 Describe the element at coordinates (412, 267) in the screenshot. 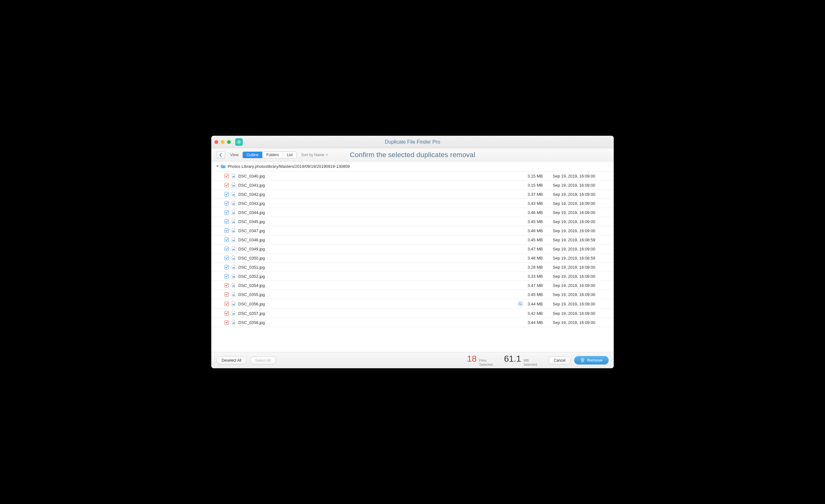

I see `file-row: DSC_0351.jpg3.28 MBSep 19, 2019, 16:09:0…` at that location.